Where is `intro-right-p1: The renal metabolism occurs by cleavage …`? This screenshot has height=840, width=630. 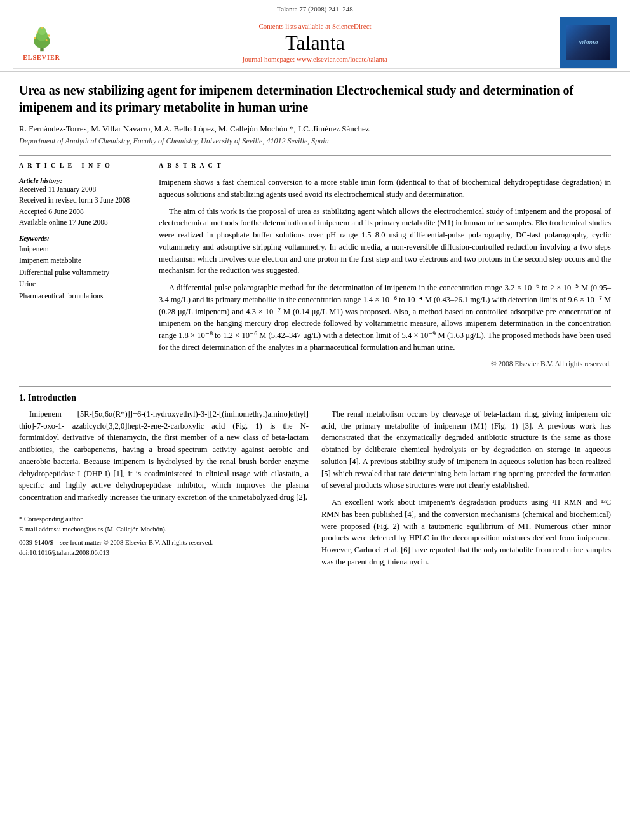
intro-right-p1: The renal metabolism occurs by cleavage … is located at coordinates (466, 450).